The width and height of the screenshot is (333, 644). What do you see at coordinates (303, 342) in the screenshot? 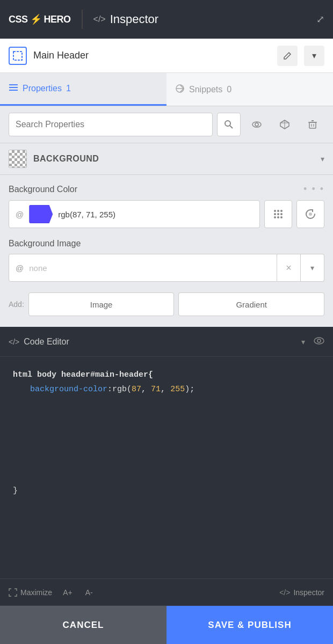
I see `code-editor-dropdown-icon: ▾` at bounding box center [303, 342].